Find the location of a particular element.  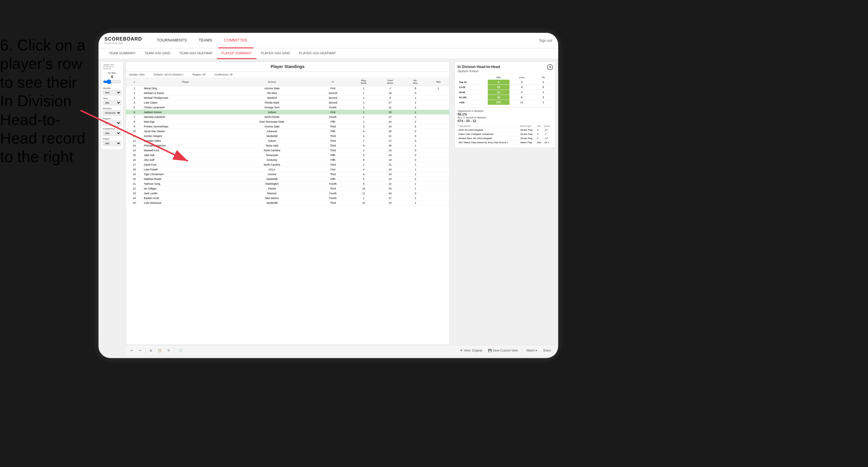

h2h-close-button: ✕ is located at coordinates (550, 67).